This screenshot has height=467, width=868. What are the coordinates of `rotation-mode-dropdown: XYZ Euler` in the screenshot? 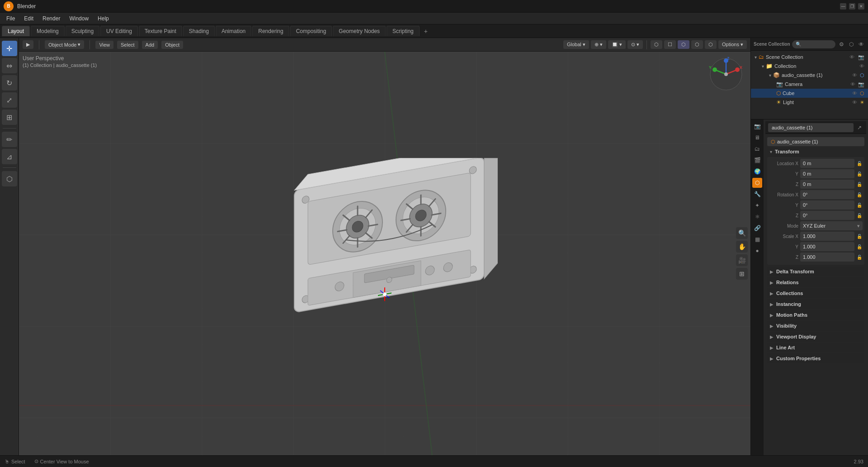 It's located at (831, 226).